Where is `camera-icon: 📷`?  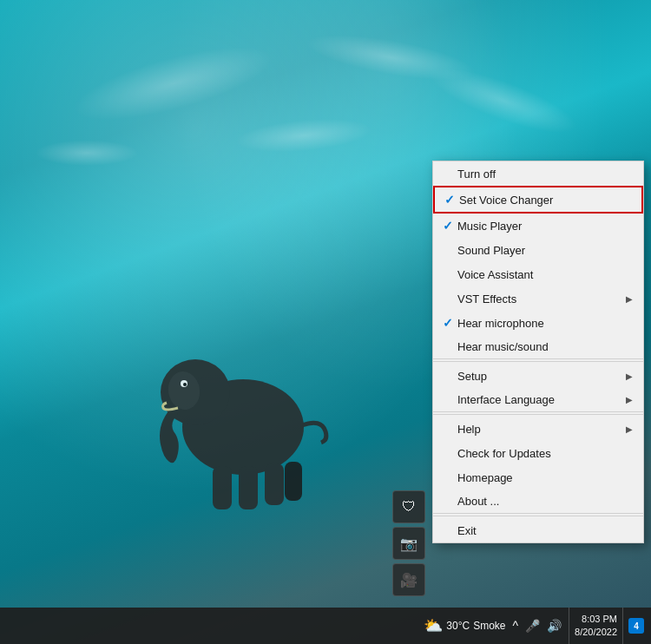
camera-icon: 📷 is located at coordinates (409, 543).